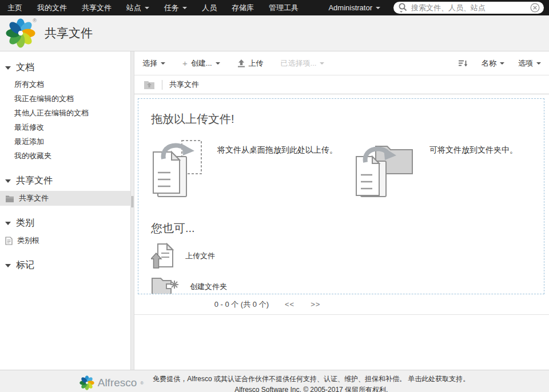 The height and width of the screenshot is (392, 549). What do you see at coordinates (9, 241) in the screenshot?
I see `category-page-icon` at bounding box center [9, 241].